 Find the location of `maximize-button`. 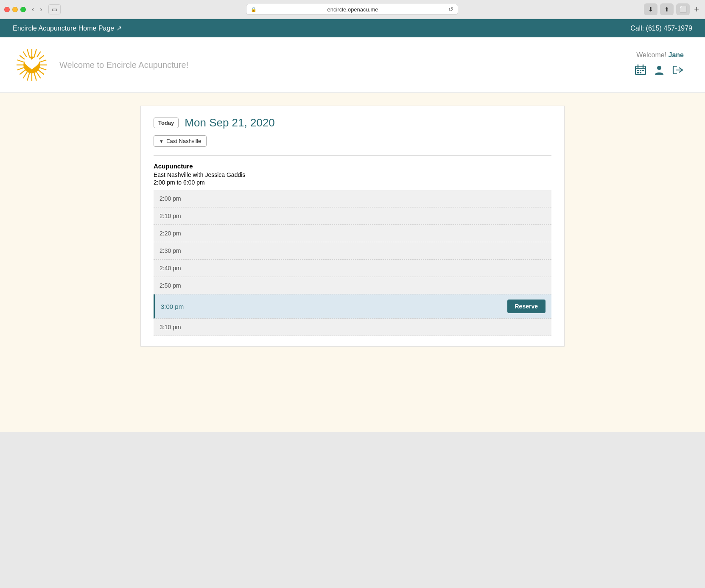

maximize-button is located at coordinates (23, 9).